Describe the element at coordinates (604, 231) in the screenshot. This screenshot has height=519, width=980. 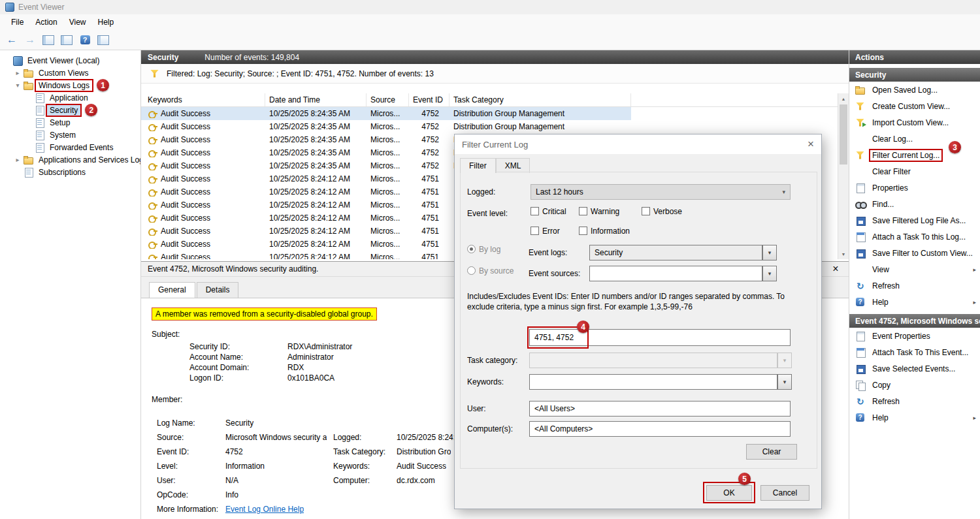
I see `checkbox-information: Information` at that location.